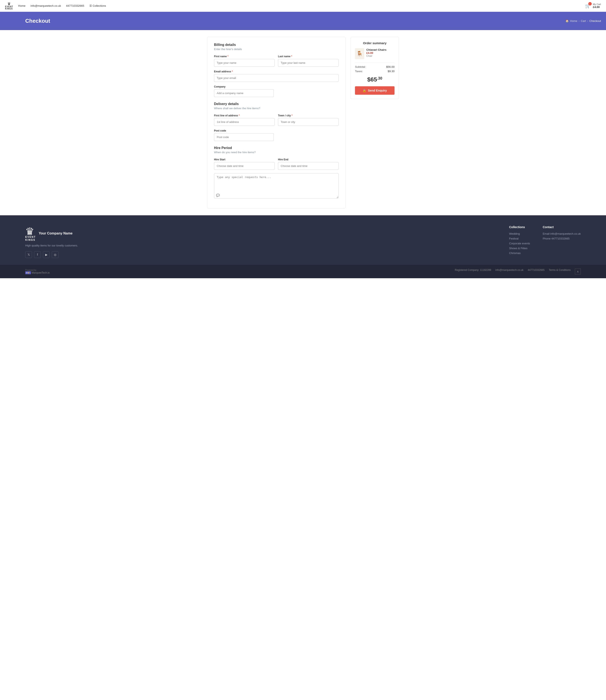 The height and width of the screenshot is (700, 606). I want to click on hire-period-row: Hire Start Hire End, so click(276, 164).